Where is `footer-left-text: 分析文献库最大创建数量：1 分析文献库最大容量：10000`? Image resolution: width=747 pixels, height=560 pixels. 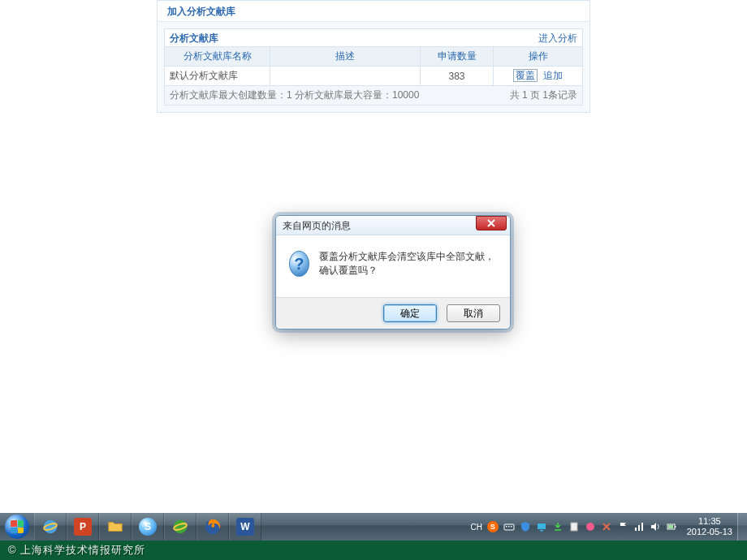 footer-left-text: 分析文献库最大创建数量：1 分析文献库最大容量：10000 is located at coordinates (294, 96).